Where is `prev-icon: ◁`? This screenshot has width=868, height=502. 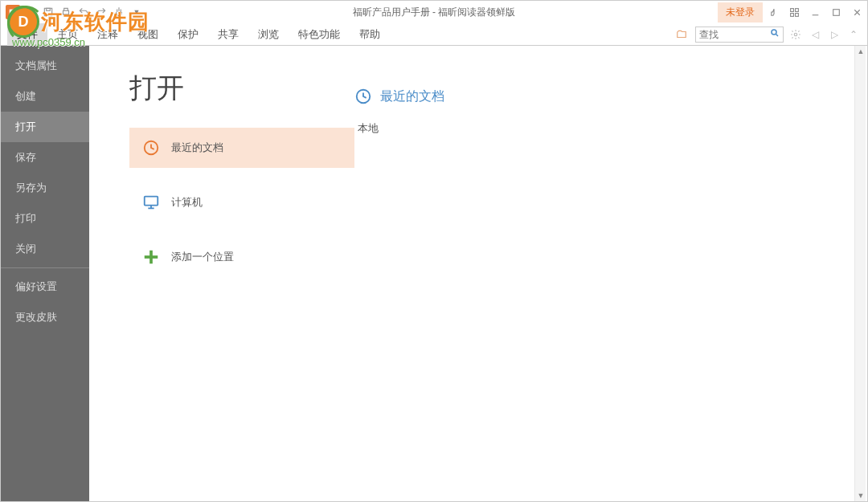 prev-icon: ◁ is located at coordinates (815, 35).